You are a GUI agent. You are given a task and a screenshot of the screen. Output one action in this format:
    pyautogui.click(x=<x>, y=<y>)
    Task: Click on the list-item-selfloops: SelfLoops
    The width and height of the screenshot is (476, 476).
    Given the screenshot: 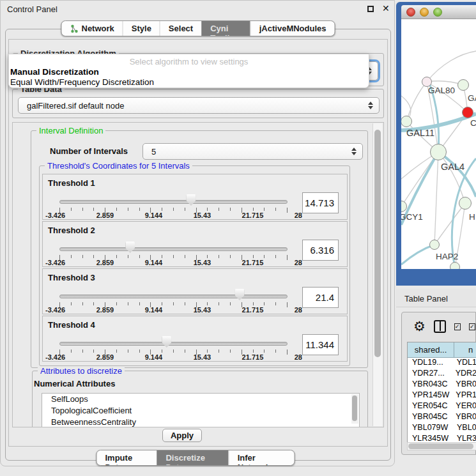 What is the action you would take?
    pyautogui.click(x=201, y=399)
    